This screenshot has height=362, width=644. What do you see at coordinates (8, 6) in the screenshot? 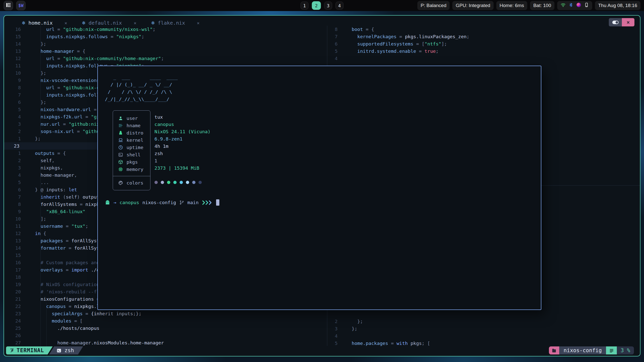
I see `app-launcher-button` at bounding box center [8, 6].